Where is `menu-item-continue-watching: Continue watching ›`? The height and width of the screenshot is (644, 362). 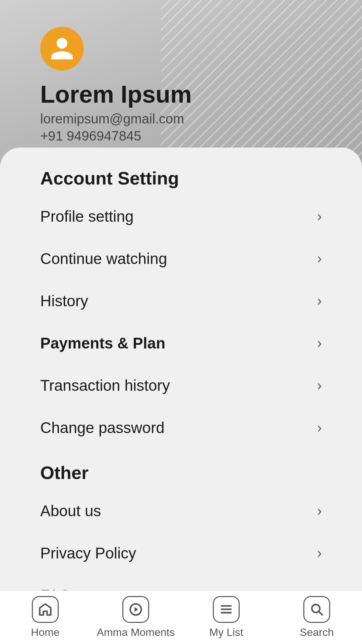
menu-item-continue-watching: Continue watching › is located at coordinates (181, 259).